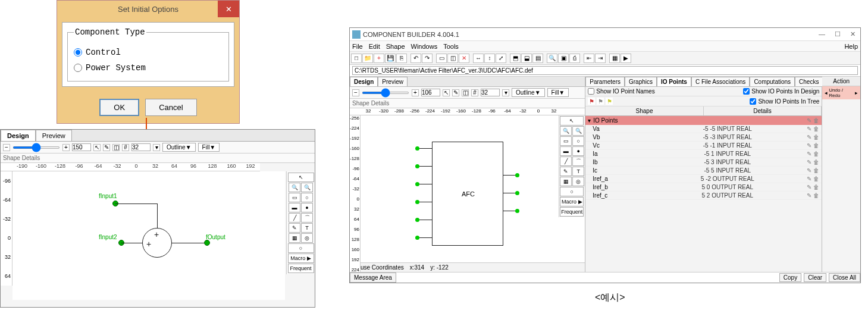 The image size is (868, 310). What do you see at coordinates (615, 58) in the screenshot?
I see `tool-compile-icon: ▦` at bounding box center [615, 58].